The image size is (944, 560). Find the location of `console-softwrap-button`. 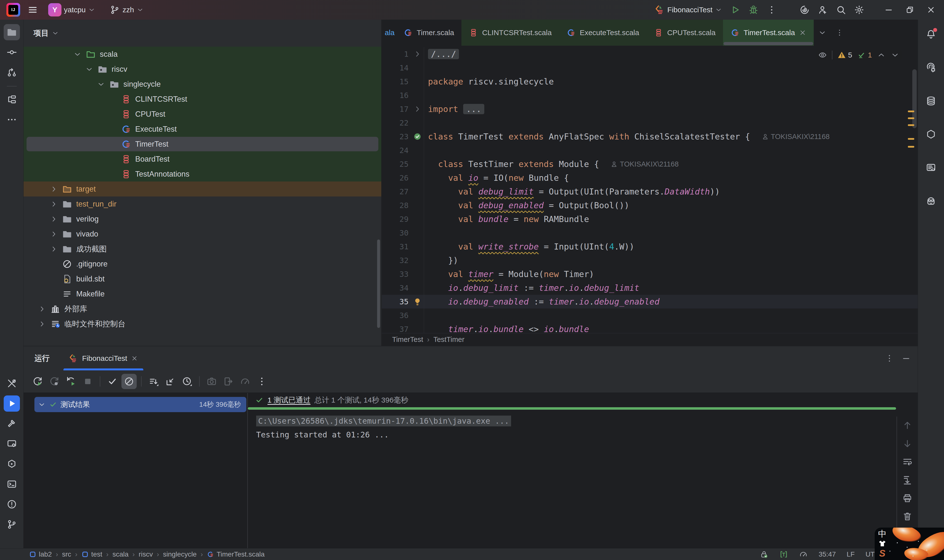

console-softwrap-button is located at coordinates (907, 462).